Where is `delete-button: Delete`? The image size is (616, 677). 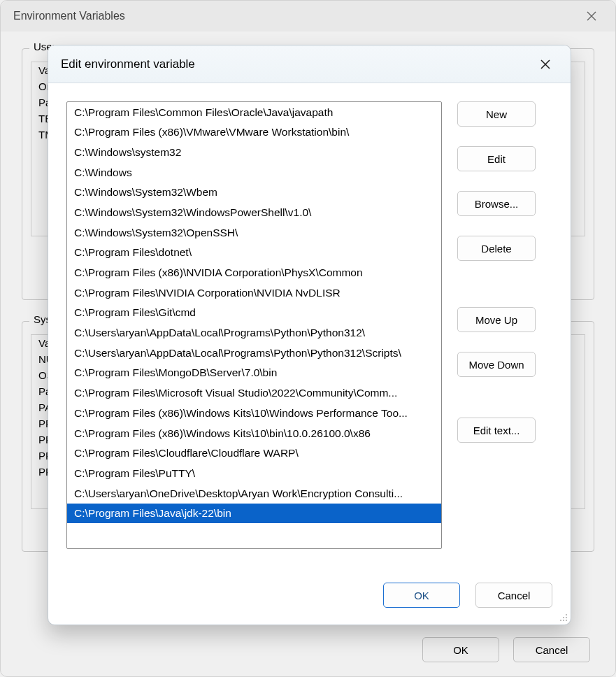 delete-button: Delete is located at coordinates (496, 248).